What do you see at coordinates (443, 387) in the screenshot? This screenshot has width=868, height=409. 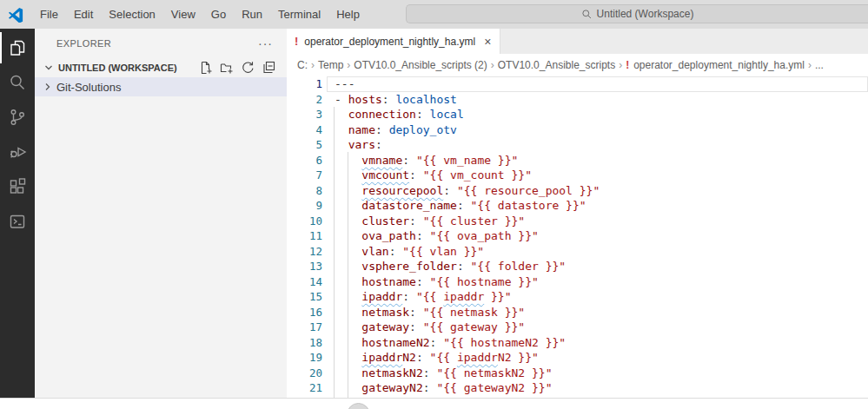 I see `code-line-text: gatewayN2: "{{ gatewayN2 }}"` at bounding box center [443, 387].